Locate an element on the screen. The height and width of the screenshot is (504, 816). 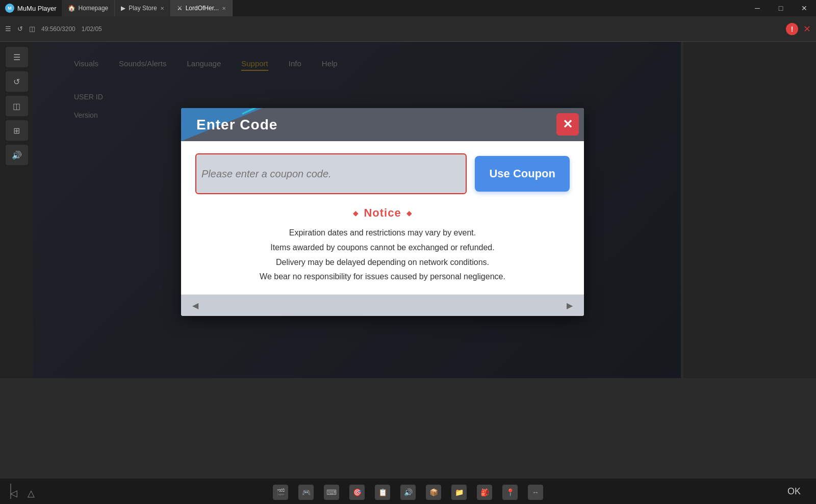
minimize-button: ─ is located at coordinates (757, 8).